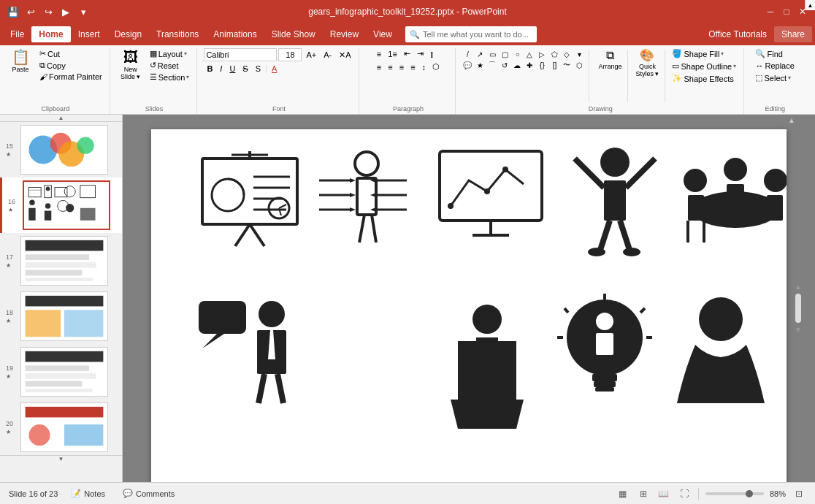 Image resolution: width=815 pixels, height=504 pixels. What do you see at coordinates (169, 66) in the screenshot?
I see `reset-button: ↺ Reset` at bounding box center [169, 66].